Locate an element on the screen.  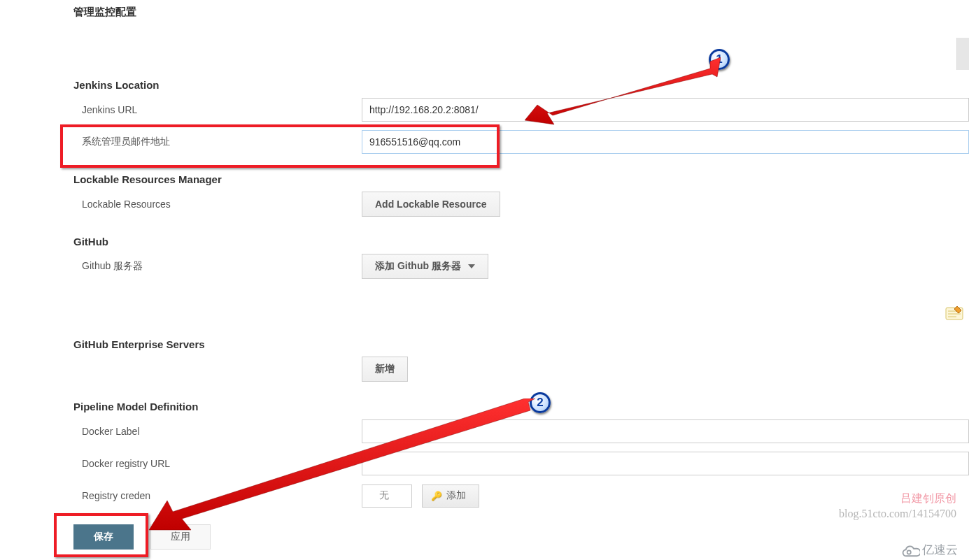
row-docker-label: Docker Label is located at coordinates (521, 431).